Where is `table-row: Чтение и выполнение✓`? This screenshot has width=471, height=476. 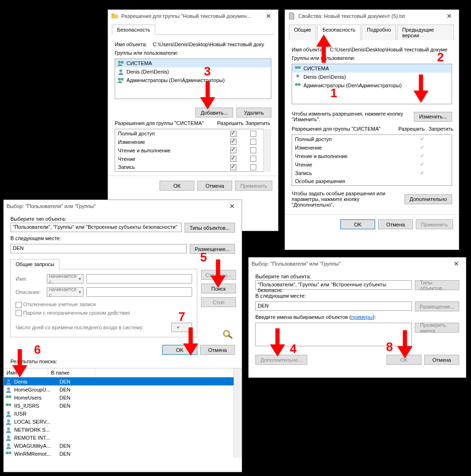
table-row: Чтение и выполнение✓ is located at coordinates (372, 156).